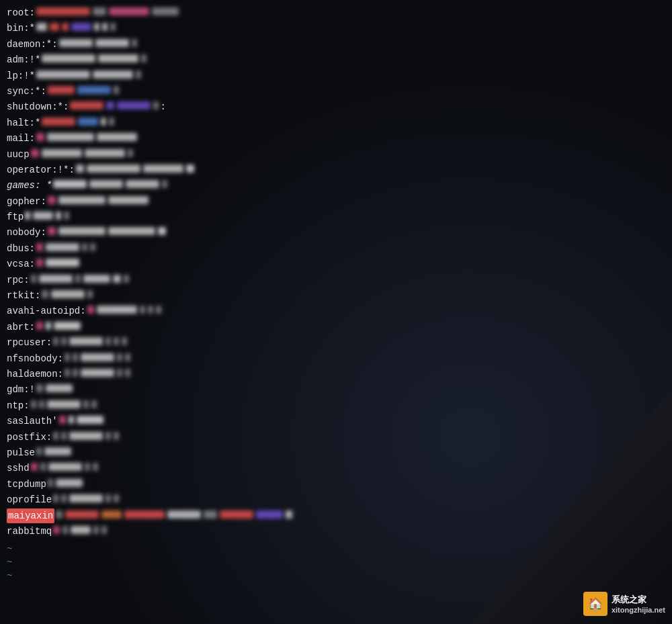 The height and width of the screenshot is (624, 672). Describe the element at coordinates (218, 232) in the screenshot. I see `terminal-line: nobody:` at that location.